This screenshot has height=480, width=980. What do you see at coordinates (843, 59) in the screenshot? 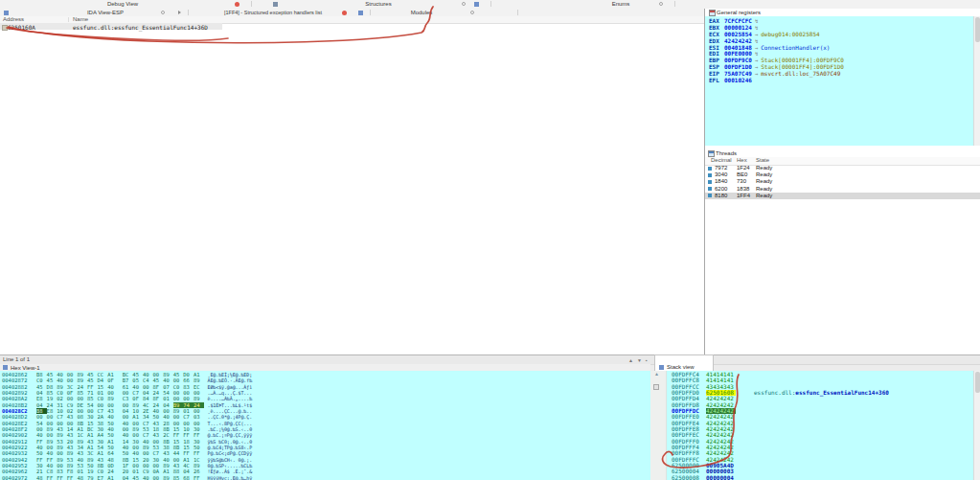
I see `register-row: EBP00FDF9C0→Stack[00001FF4]:00FDF9C0` at bounding box center [843, 59].